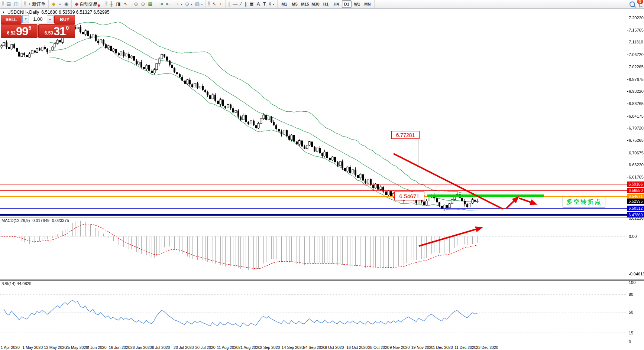  Describe the element at coordinates (627, 176) in the screenshot. I see `price-axis-line` at that location.